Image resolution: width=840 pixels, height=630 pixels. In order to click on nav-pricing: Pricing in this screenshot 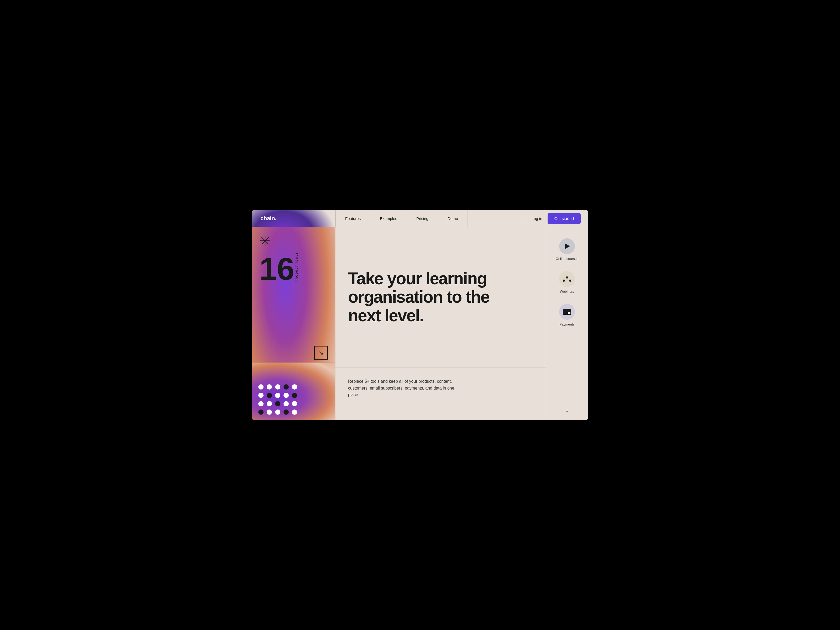, I will do `click(422, 218)`.